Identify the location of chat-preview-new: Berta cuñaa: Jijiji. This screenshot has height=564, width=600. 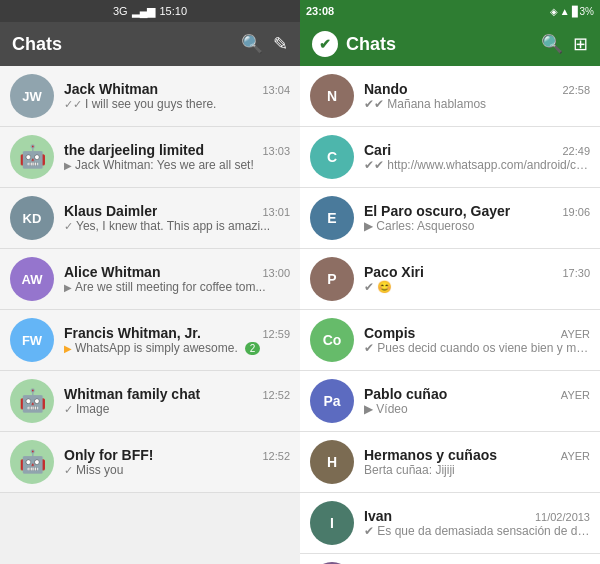
(477, 470).